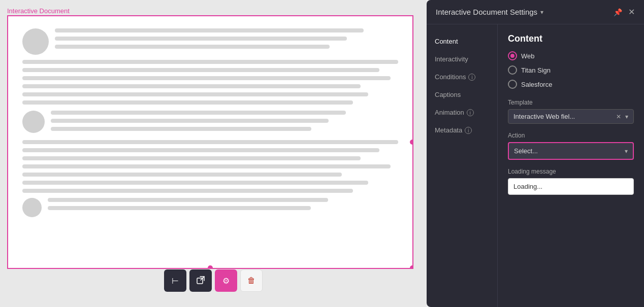 This screenshot has width=644, height=307. What do you see at coordinates (213, 281) in the screenshot?
I see `bottom-toolbar: ⊢ ⚙ 🗑` at bounding box center [213, 281].